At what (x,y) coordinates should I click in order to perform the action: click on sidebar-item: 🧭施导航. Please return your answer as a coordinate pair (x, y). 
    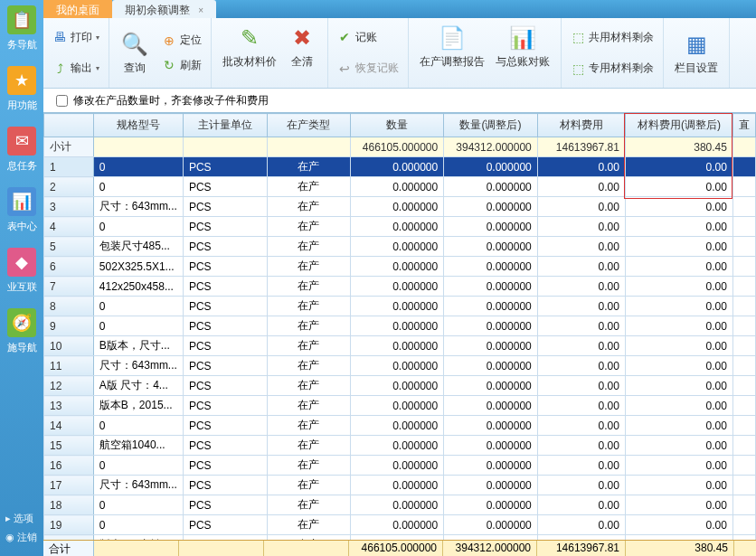
    Looking at the image, I should click on (22, 333).